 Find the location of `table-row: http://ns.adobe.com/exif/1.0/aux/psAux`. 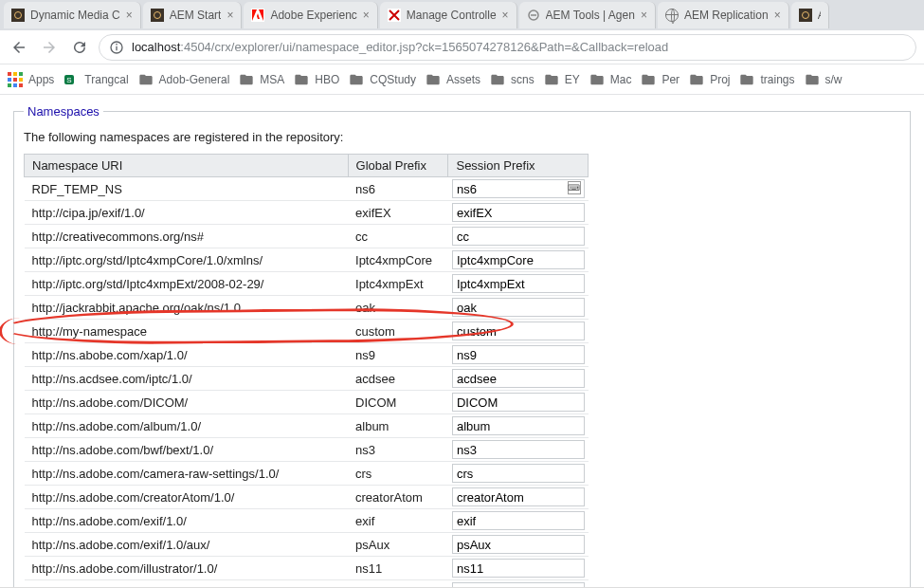

table-row: http://ns.adobe.com/exif/1.0/aux/psAux is located at coordinates (307, 544).